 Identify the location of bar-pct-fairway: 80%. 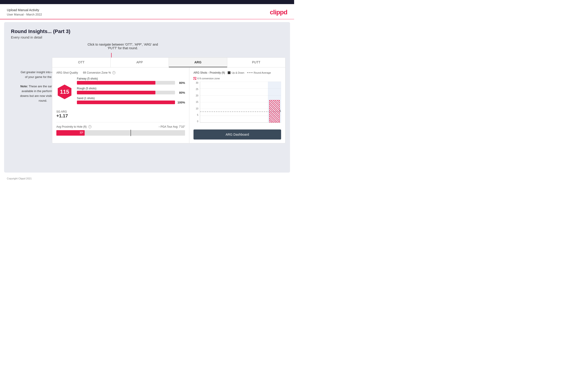
(181, 83).